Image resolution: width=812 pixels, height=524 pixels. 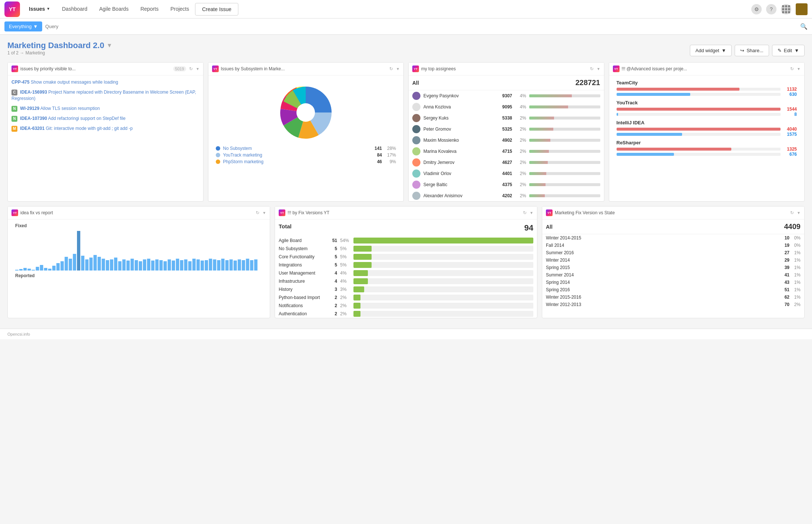 What do you see at coordinates (386, 9) in the screenshot?
I see `nav-links: Issues ▼ Dashboard Agile Boards Reports …` at bounding box center [386, 9].